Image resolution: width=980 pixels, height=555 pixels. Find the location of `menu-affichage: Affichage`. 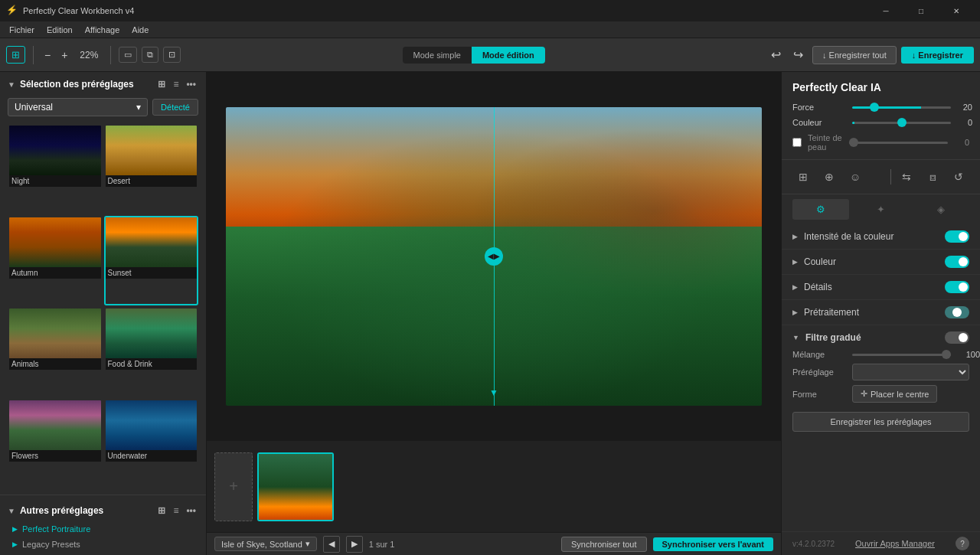

menu-affichage: Affichage is located at coordinates (103, 30).